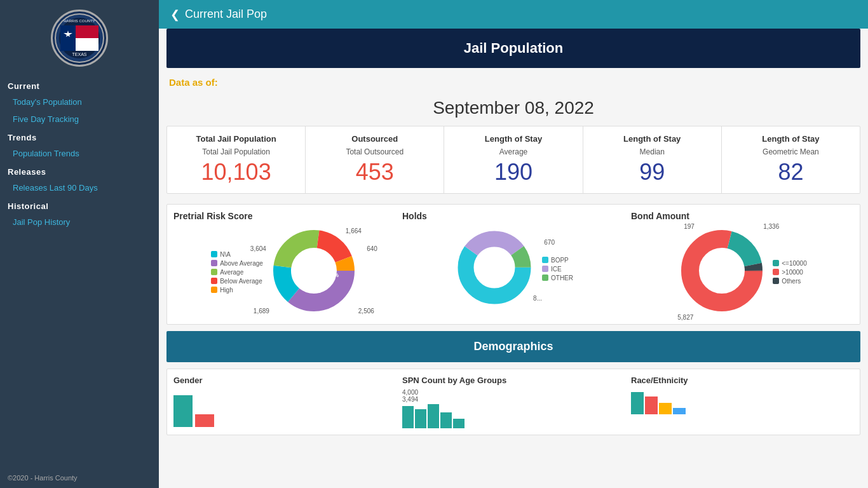 This screenshot has height=488, width=868. What do you see at coordinates (558, 269) in the screenshot?
I see `holds-legend: BOPP ICE OTHER` at bounding box center [558, 269].